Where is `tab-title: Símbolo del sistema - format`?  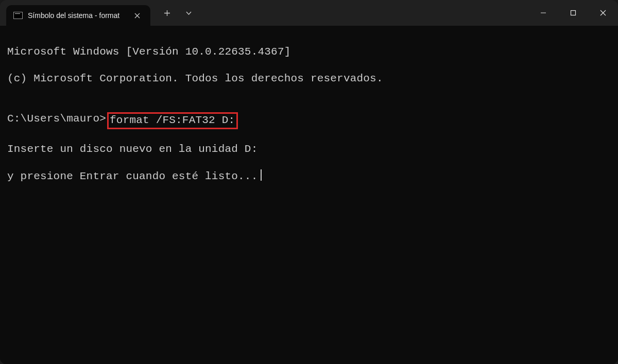
tab-title: Símbolo del sistema - format is located at coordinates (77, 15).